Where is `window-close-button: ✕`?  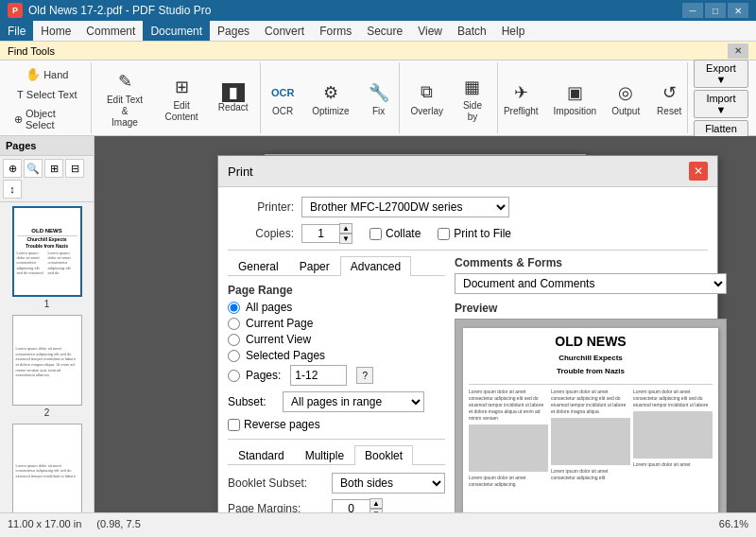
window-close-button: ✕ is located at coordinates (738, 10).